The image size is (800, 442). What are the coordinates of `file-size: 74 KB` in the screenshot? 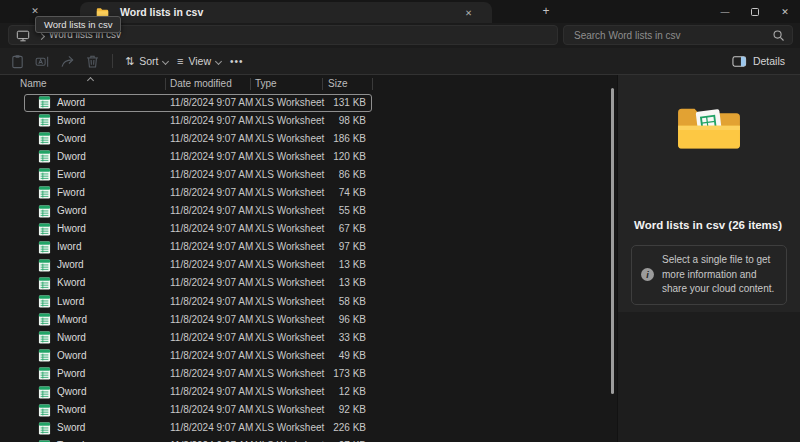 It's located at (352, 193).